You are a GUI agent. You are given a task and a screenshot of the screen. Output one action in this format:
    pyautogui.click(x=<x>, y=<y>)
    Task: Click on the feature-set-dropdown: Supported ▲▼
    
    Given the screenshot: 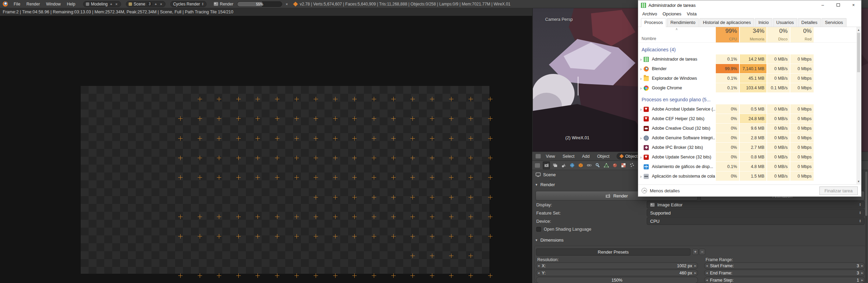 What is the action you would take?
    pyautogui.click(x=756, y=213)
    